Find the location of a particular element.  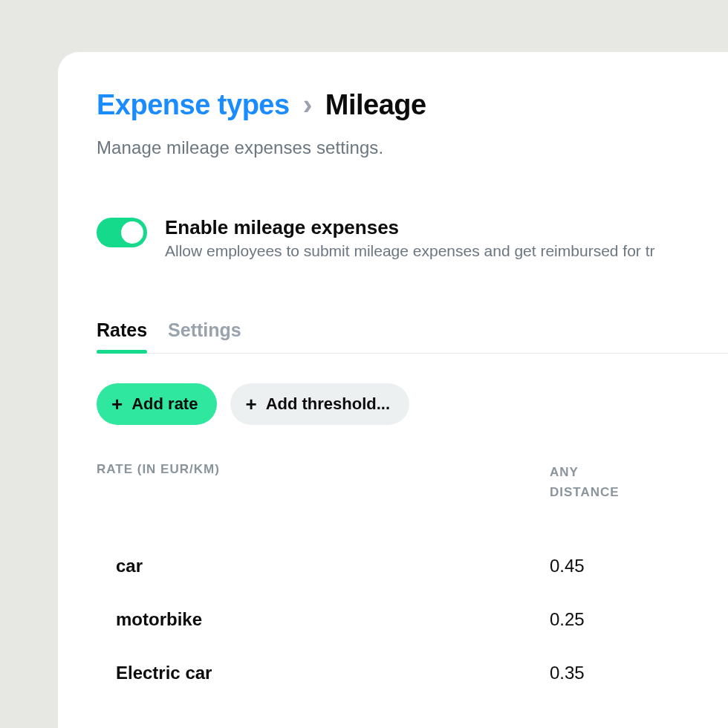

add-rate-label: Add rate is located at coordinates (165, 404).